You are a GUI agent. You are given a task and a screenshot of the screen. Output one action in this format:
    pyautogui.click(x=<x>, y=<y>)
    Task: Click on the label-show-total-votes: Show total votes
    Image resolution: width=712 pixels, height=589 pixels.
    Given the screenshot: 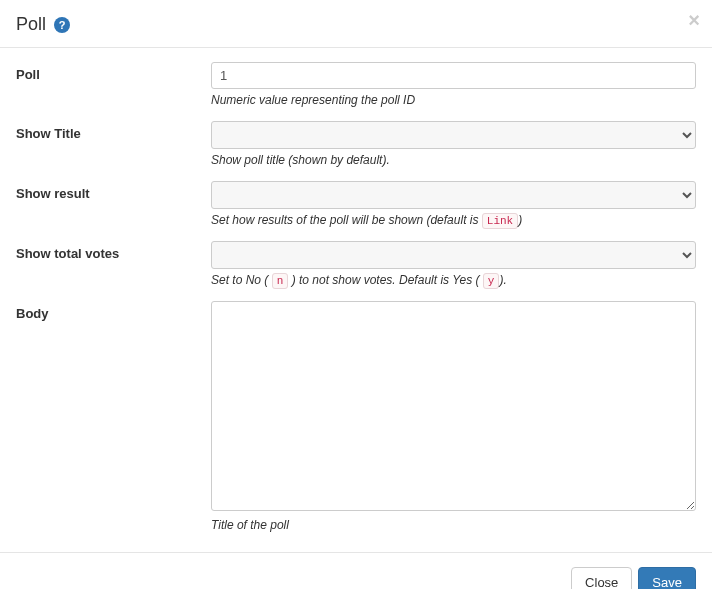 What is the action you would take?
    pyautogui.click(x=114, y=251)
    